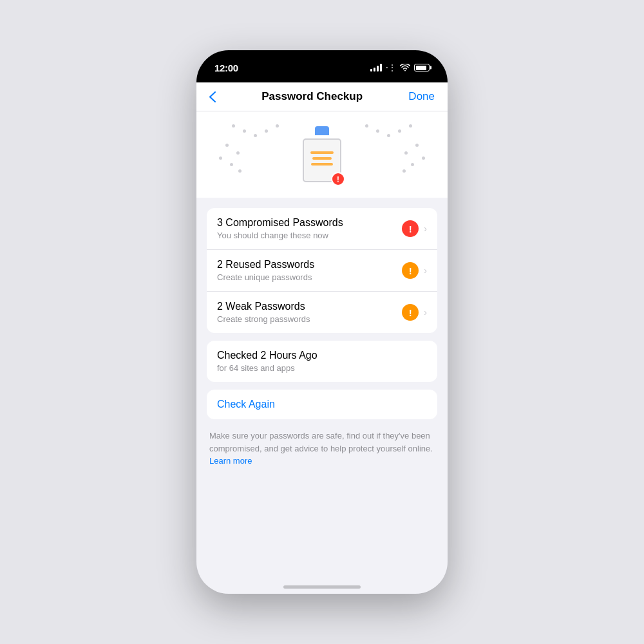 The height and width of the screenshot is (644, 644). What do you see at coordinates (309, 277) in the screenshot?
I see `reused-subtitle: Create unique passwords` at bounding box center [309, 277].